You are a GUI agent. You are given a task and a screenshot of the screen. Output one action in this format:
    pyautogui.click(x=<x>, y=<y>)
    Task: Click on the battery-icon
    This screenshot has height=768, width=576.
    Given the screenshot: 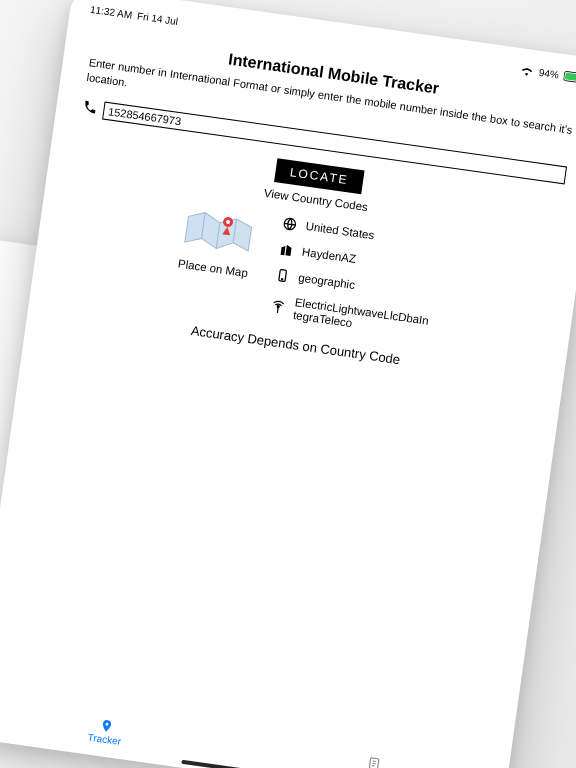 What is the action you would take?
    pyautogui.click(x=570, y=78)
    